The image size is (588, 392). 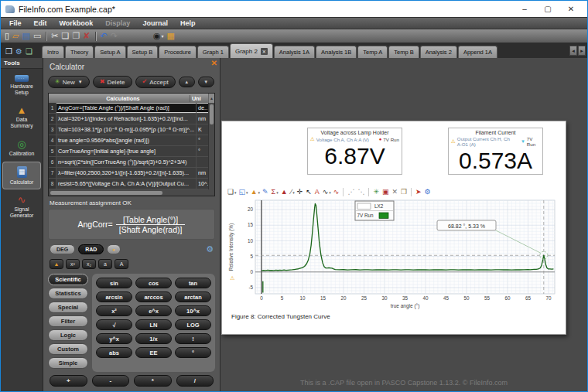 What do you see at coordinates (40, 23) in the screenshot?
I see `menu-edit: Edit` at bounding box center [40, 23].